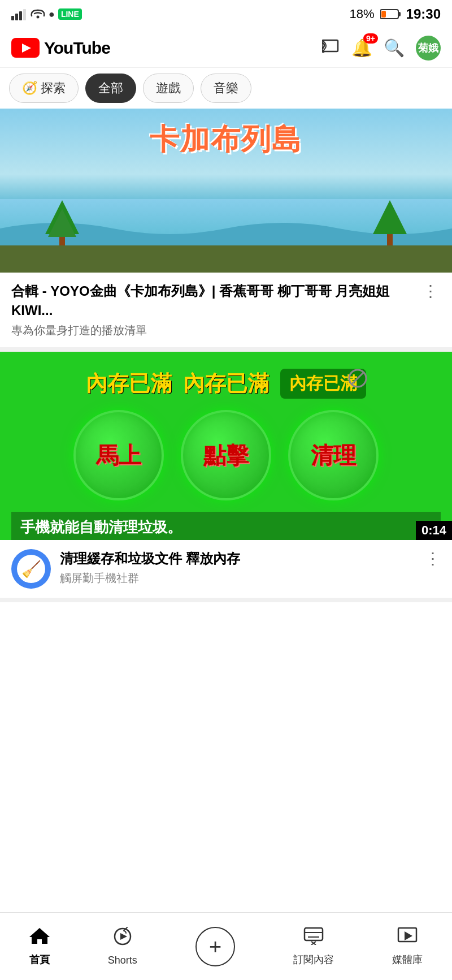 The image size is (452, 980). Describe the element at coordinates (215, 947) in the screenshot. I see `add-button: +` at that location.